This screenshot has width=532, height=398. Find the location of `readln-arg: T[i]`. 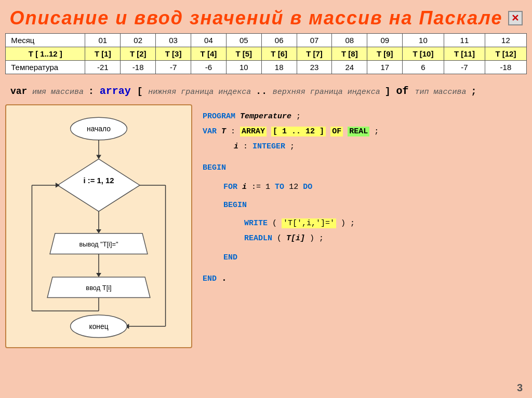

readln-arg: T[i] is located at coordinates (296, 239).